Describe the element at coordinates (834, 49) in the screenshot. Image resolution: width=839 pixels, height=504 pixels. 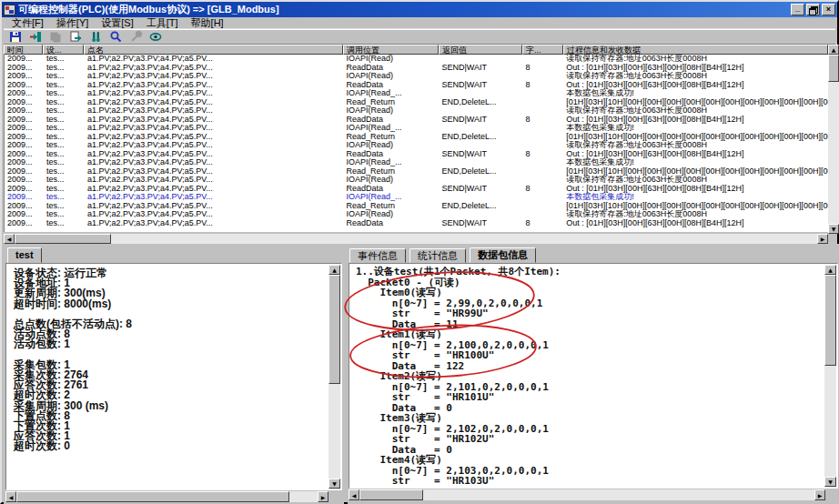
I see `log-scroll-up-icon: ▲` at that location.